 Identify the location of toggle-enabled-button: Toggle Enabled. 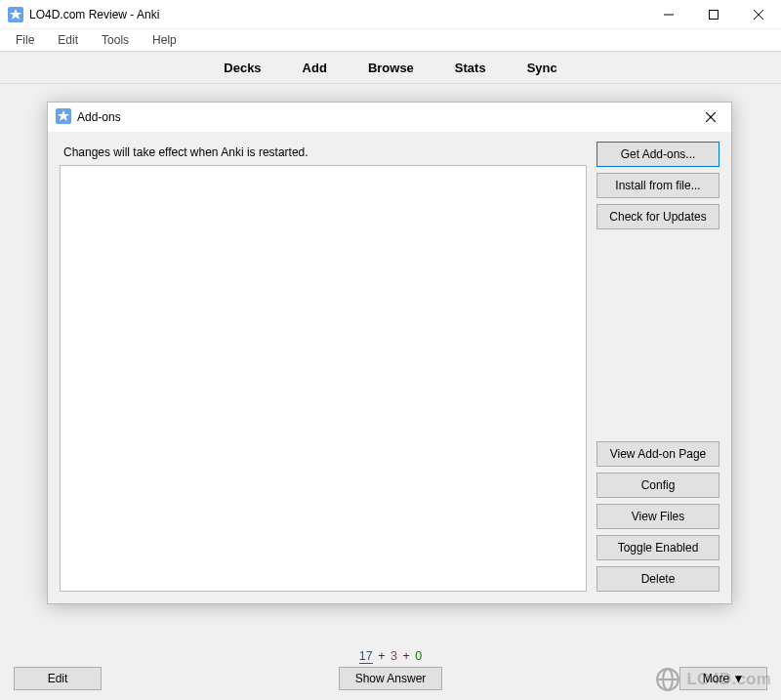
(658, 548).